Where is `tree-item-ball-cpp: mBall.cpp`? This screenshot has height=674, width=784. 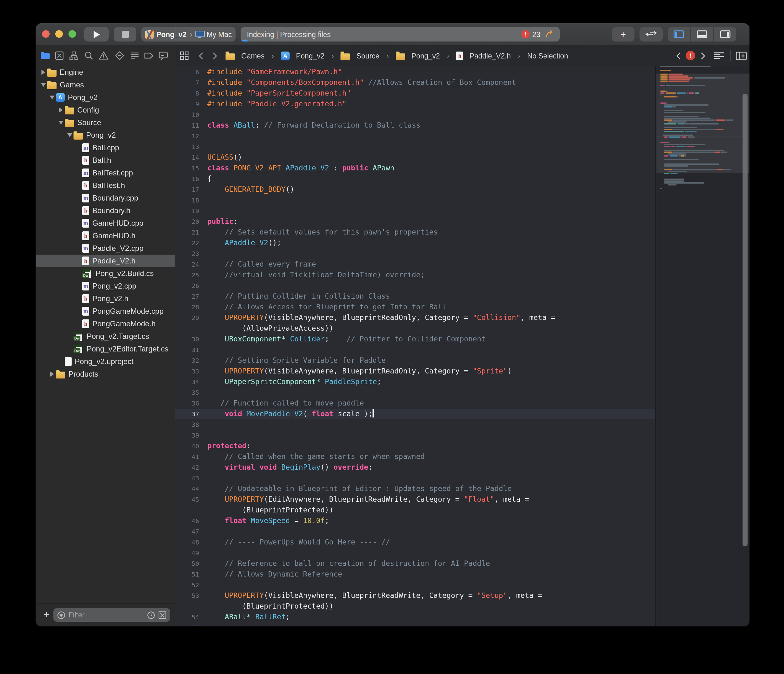
tree-item-ball-cpp: mBall.cpp is located at coordinates (105, 148).